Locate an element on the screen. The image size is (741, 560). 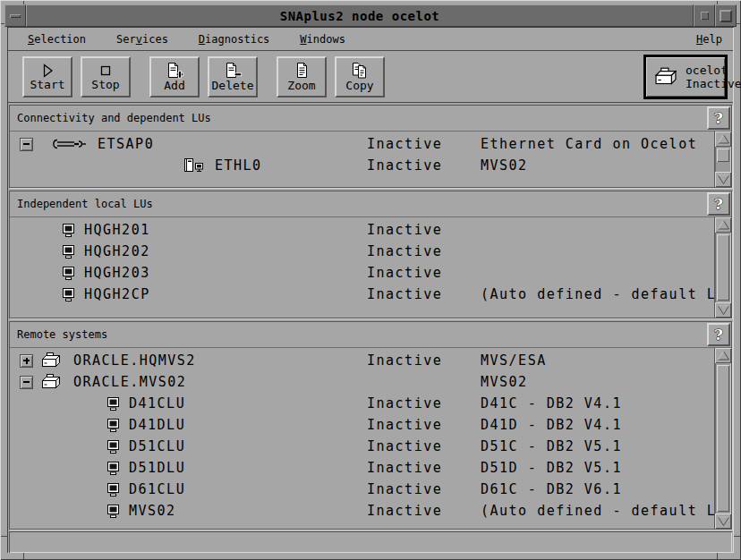
tree-row-hqgh203: HQGH203 Inactive is located at coordinates (362, 273).